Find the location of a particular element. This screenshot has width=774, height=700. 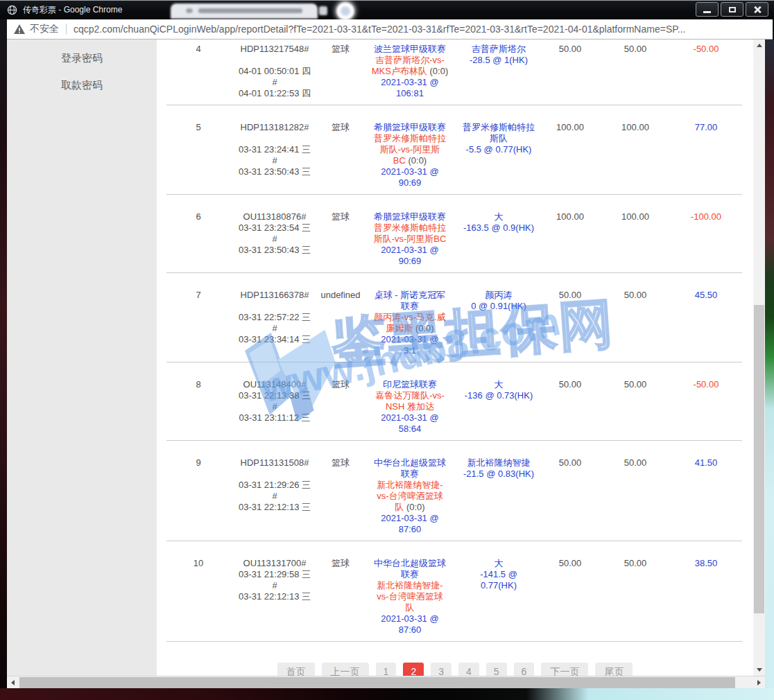

result-cell: 45.50 is located at coordinates (706, 323).